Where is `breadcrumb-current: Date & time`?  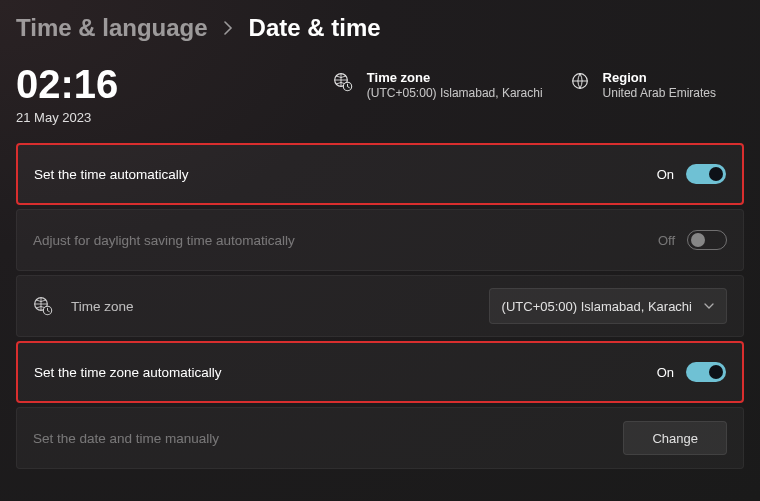 breadcrumb-current: Date & time is located at coordinates (315, 28).